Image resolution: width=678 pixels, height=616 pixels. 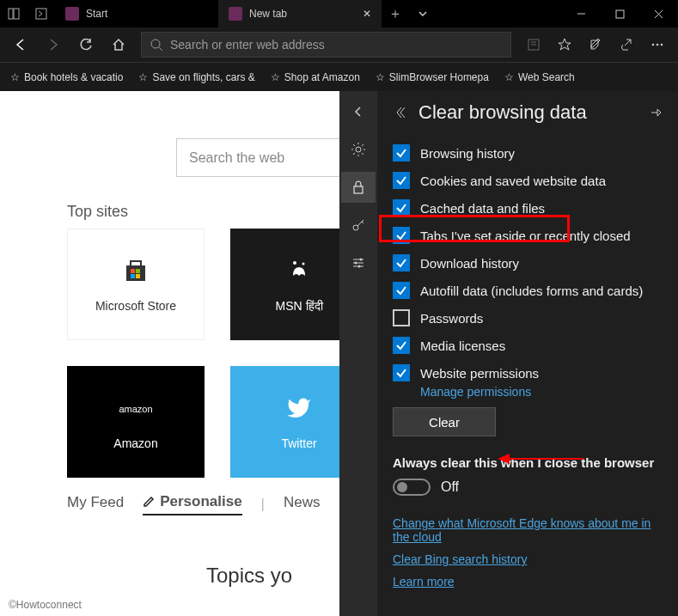 What do you see at coordinates (462, 345) in the screenshot?
I see `checkbox-label: Media licenses` at bounding box center [462, 345].